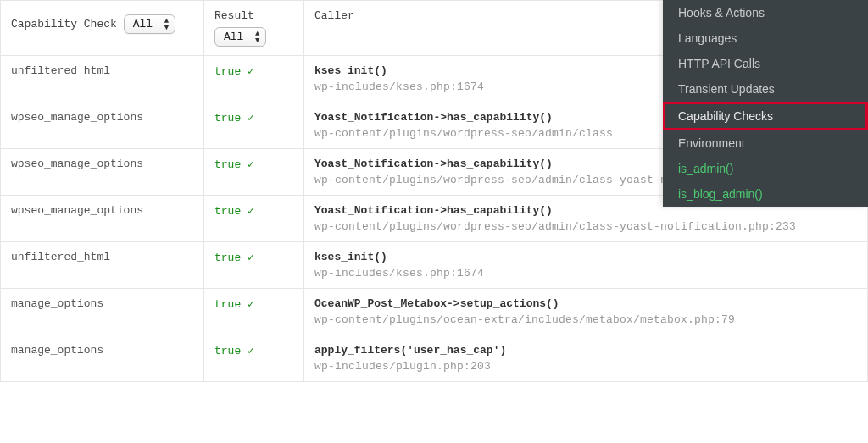  Describe the element at coordinates (765, 194) in the screenshot. I see `panel-item: is_blog_admin()` at that location.